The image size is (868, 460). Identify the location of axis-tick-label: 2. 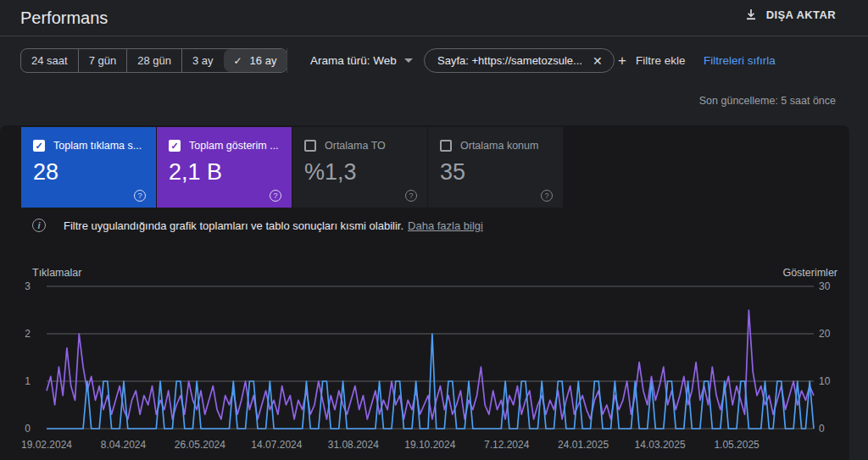
(27, 334).